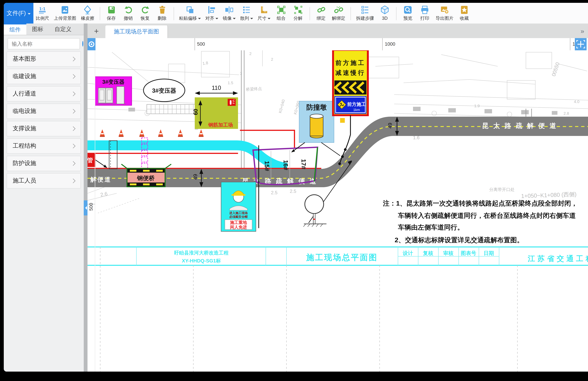  What do you see at coordinates (137, 32) in the screenshot?
I see `document-tab: 施工现场总平面图` at bounding box center [137, 32].